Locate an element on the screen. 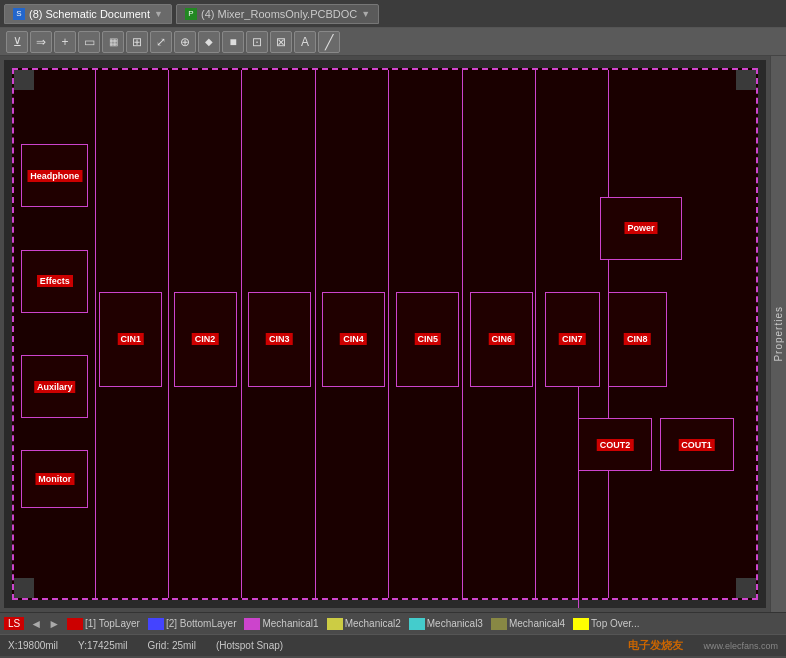  chart-tool: ▦ is located at coordinates (113, 42).